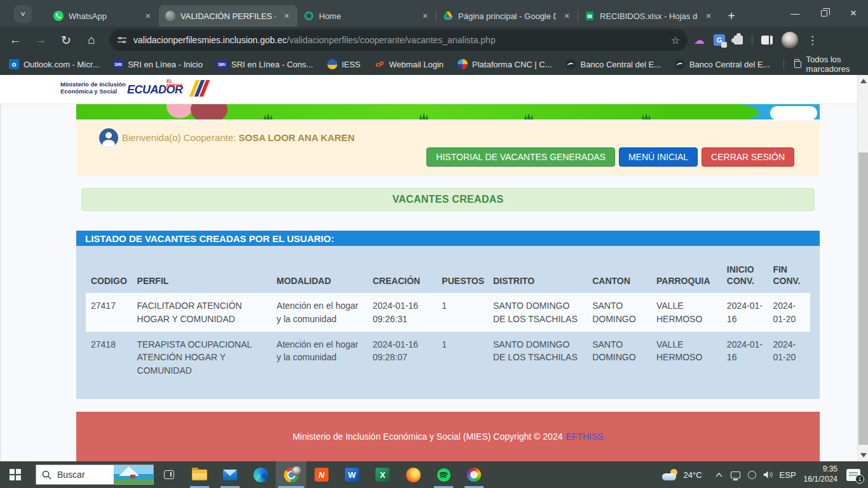  I want to click on cell-fin: 2024-01-20, so click(789, 357).